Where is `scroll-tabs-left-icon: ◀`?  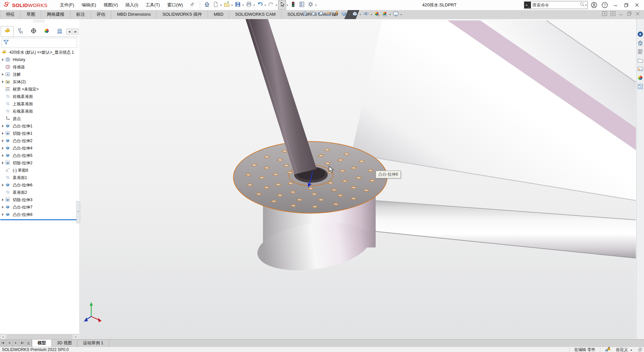
scroll-tabs-left-icon: ◀ is located at coordinates (69, 32).